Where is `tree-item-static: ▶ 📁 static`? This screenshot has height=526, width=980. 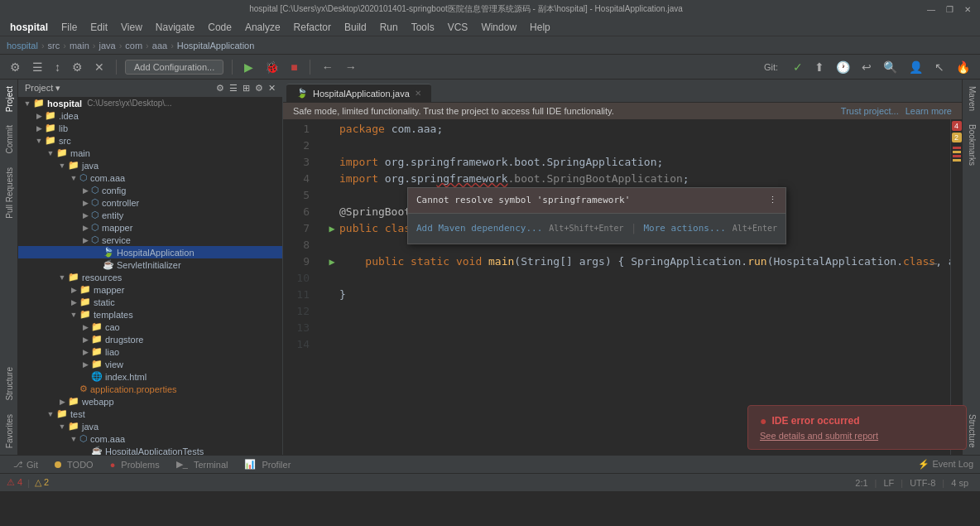 tree-item-static: ▶ 📁 static is located at coordinates (151, 302).